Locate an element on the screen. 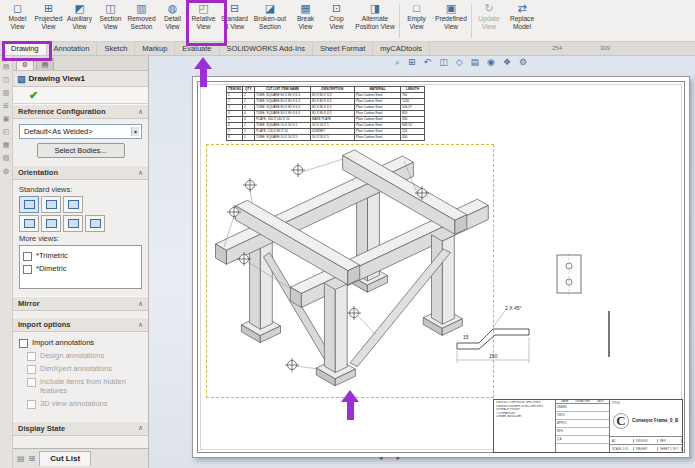 The height and width of the screenshot is (468, 695). view-button-left is located at coordinates (29, 224).